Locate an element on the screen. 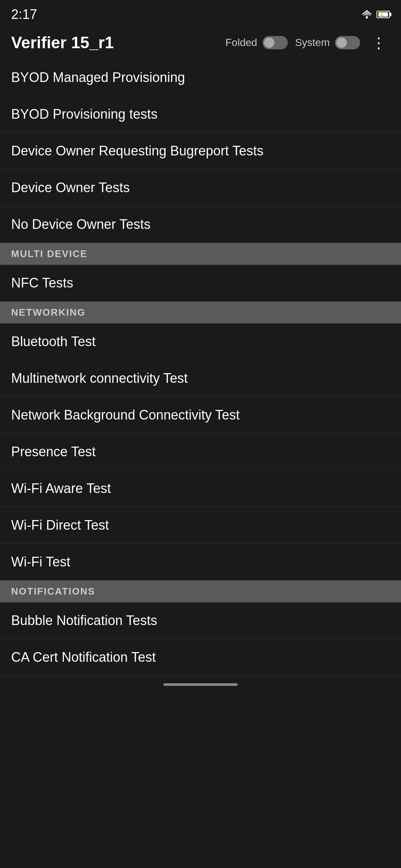  list-item-11: Presence Test is located at coordinates (200, 452).